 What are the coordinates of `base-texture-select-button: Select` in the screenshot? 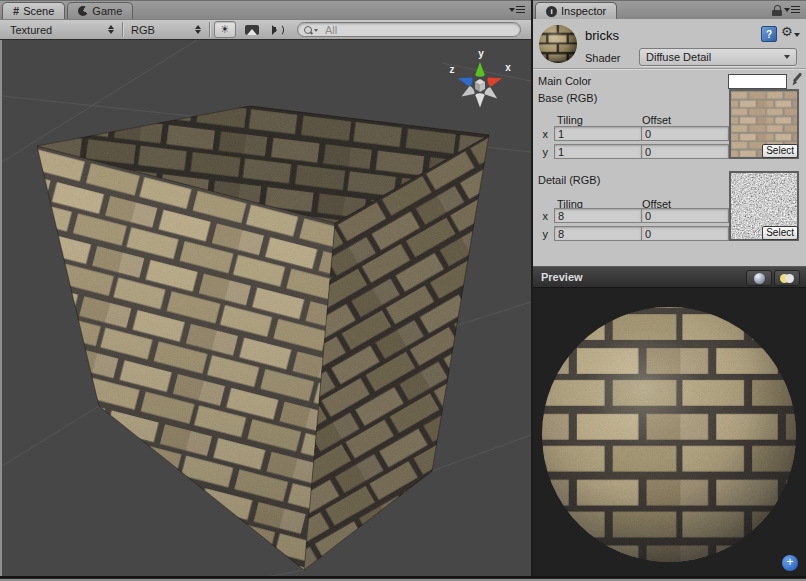 It's located at (780, 151).